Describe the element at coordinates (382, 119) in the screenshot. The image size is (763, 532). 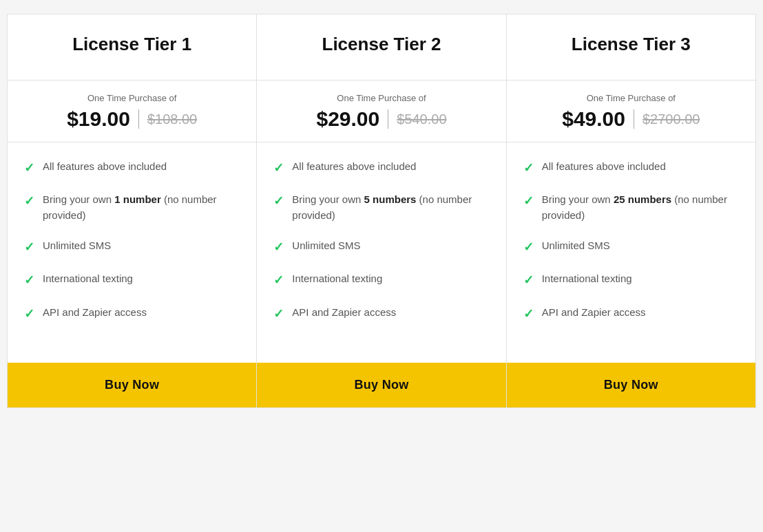
I see `price-row-tier2: $29.00$540.00` at that location.